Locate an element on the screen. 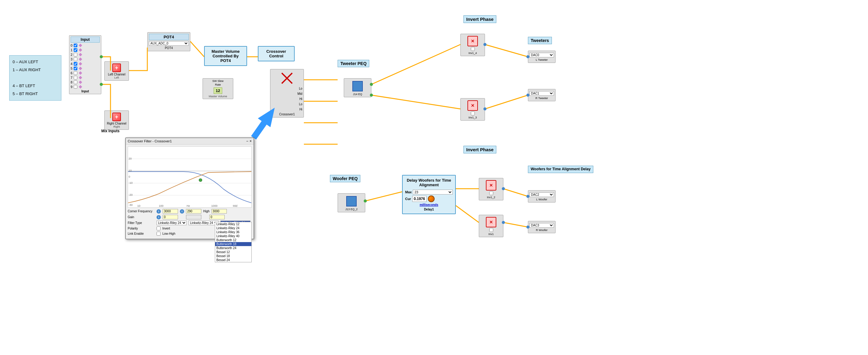 Image resolution: width=868 pixels, height=355 pixels. dropdown-item-bessel24: Bessel 24 is located at coordinates (233, 260).